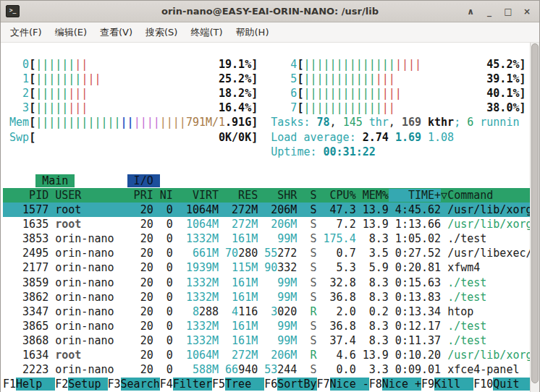  I want to click on fkey-f9-action: Kill, so click(454, 384).